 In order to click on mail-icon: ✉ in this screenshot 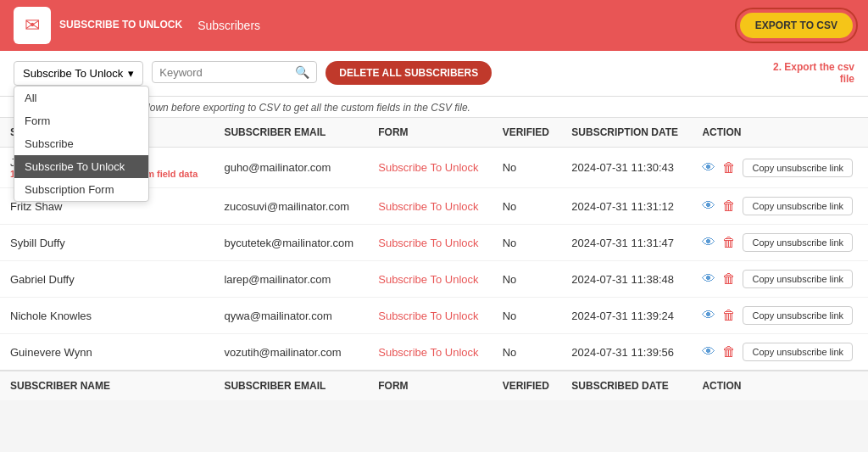, I will do `click(32, 25)`.